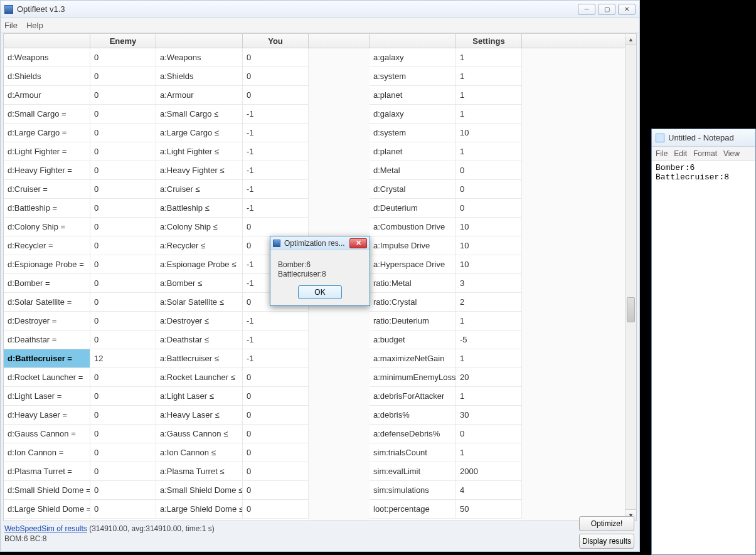  Describe the element at coordinates (445, 208) in the screenshot. I see `settings-row: d:Deuterium0` at that location.